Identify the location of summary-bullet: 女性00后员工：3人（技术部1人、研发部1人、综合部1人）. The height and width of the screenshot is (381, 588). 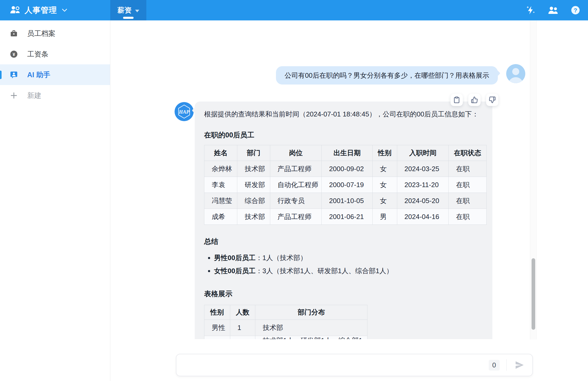
(350, 271).